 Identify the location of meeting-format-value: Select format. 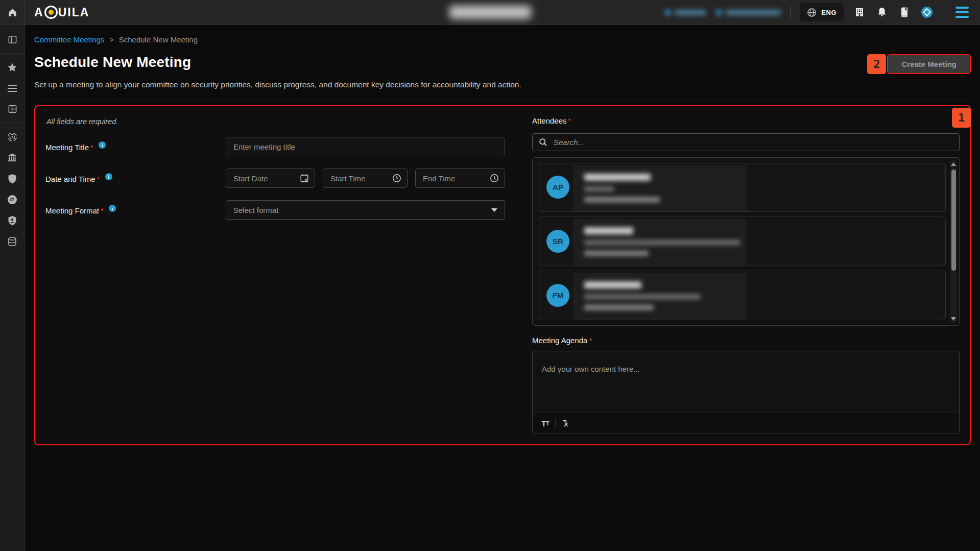
(256, 210).